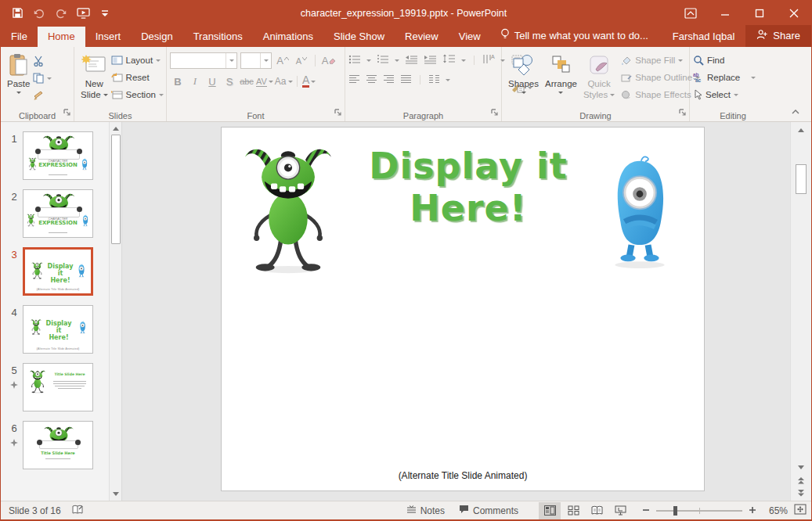 The height and width of the screenshot is (521, 812). Describe the element at coordinates (34, 511) in the screenshot. I see `slide-indicator: Slide 3 of 16` at that location.